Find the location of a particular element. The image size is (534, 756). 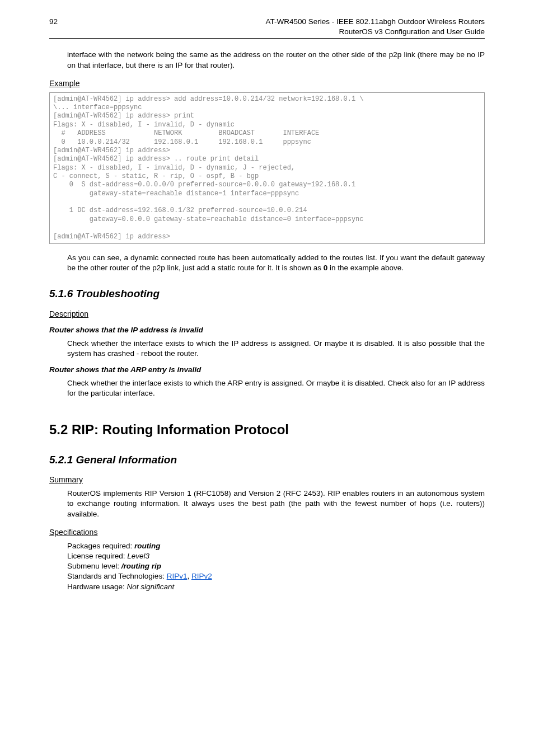

ripv1-link: RIPv1 is located at coordinates (177, 576).